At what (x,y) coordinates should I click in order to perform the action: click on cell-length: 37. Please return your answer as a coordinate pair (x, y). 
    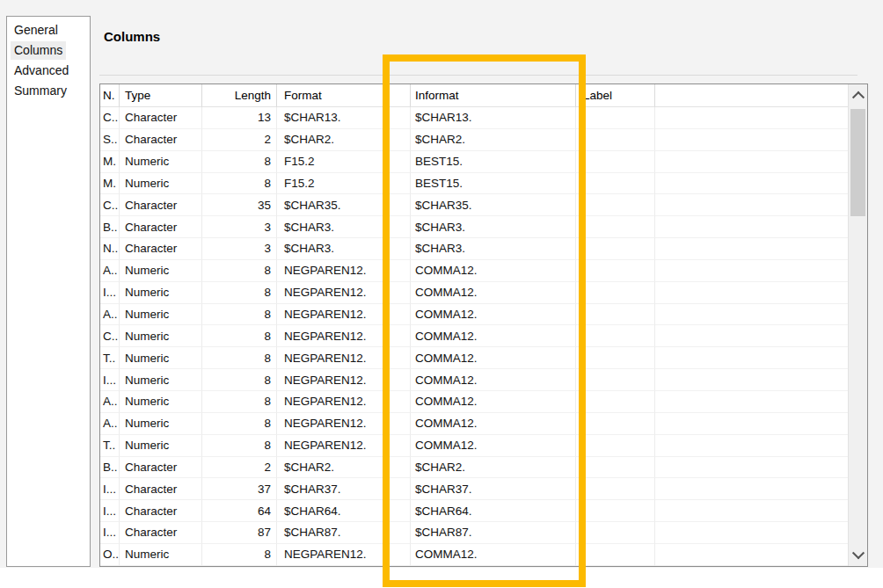
    Looking at the image, I should click on (239, 489).